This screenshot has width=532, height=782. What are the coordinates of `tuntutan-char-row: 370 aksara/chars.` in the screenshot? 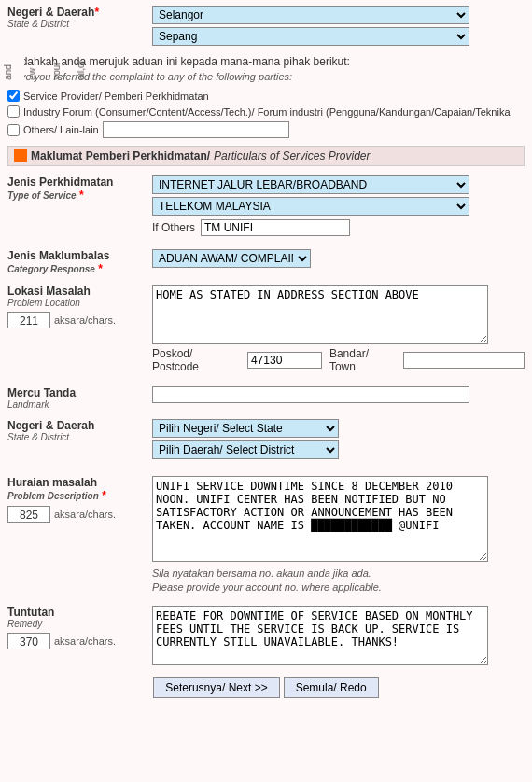 It's located at (77, 641).